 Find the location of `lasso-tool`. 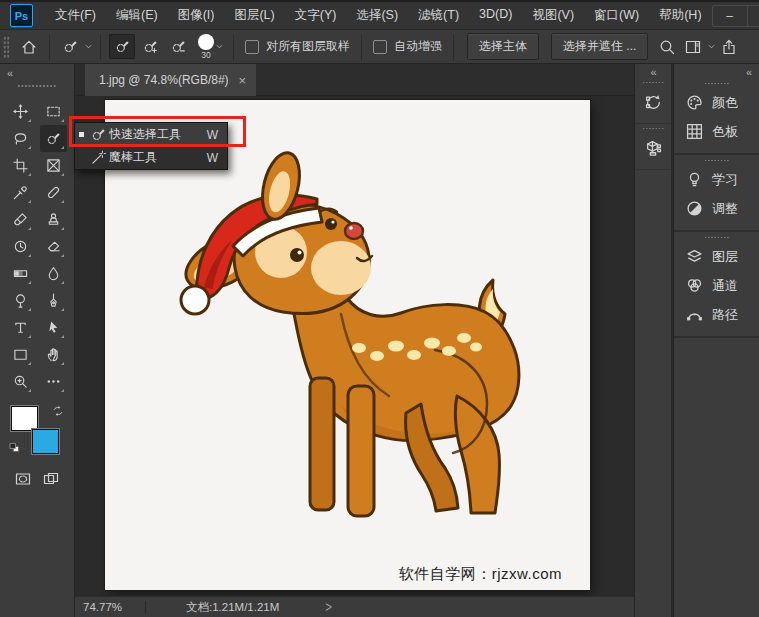

lasso-tool is located at coordinates (20, 138).